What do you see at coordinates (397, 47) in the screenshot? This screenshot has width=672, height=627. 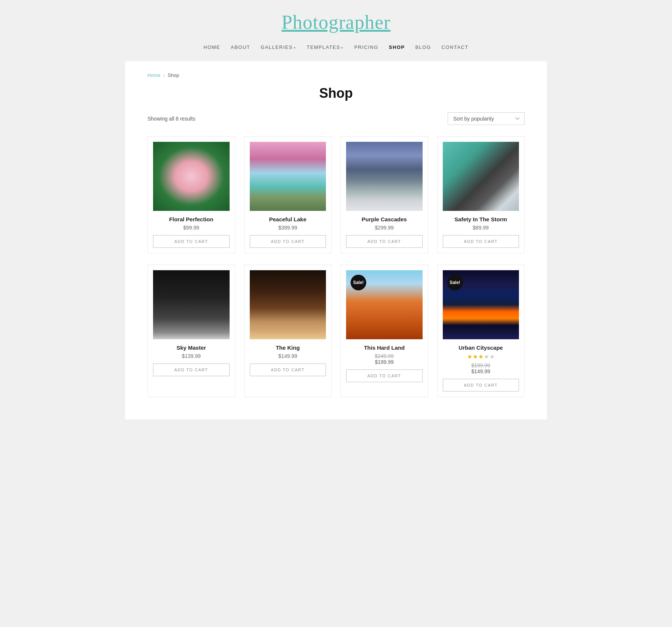 I see `nav-shop: SHOP` at bounding box center [397, 47].